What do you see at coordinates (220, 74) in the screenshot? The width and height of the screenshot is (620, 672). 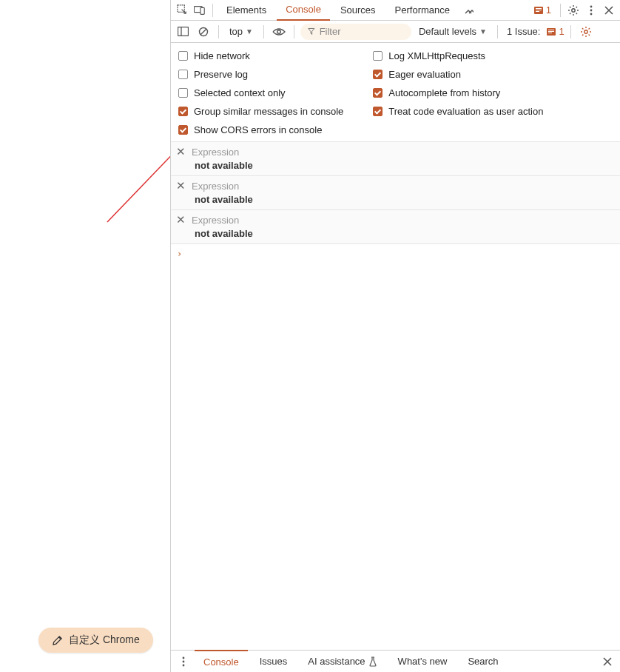 I see `checkbox-label: Preserve log` at bounding box center [220, 74].